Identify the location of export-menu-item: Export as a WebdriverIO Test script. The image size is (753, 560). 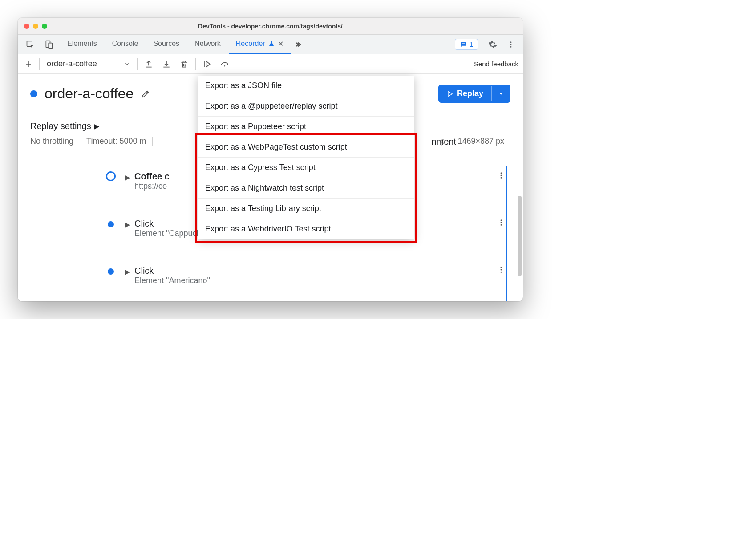
(306, 229).